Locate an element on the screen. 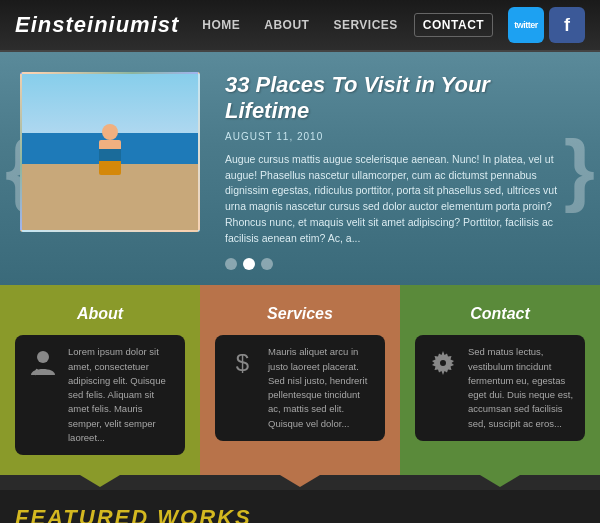 This screenshot has width=600, height=523. header: Einsteiniumist HOME ABOUT SERVICES CONTA… is located at coordinates (300, 26).